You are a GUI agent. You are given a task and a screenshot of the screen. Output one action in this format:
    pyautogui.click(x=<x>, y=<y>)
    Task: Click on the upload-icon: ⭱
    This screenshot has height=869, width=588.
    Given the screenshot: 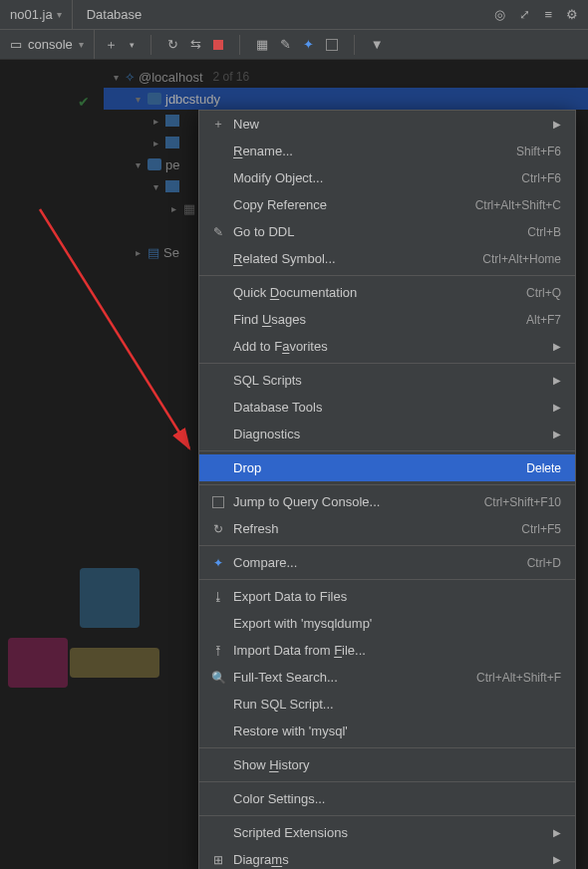 What is the action you would take?
    pyautogui.click(x=218, y=651)
    